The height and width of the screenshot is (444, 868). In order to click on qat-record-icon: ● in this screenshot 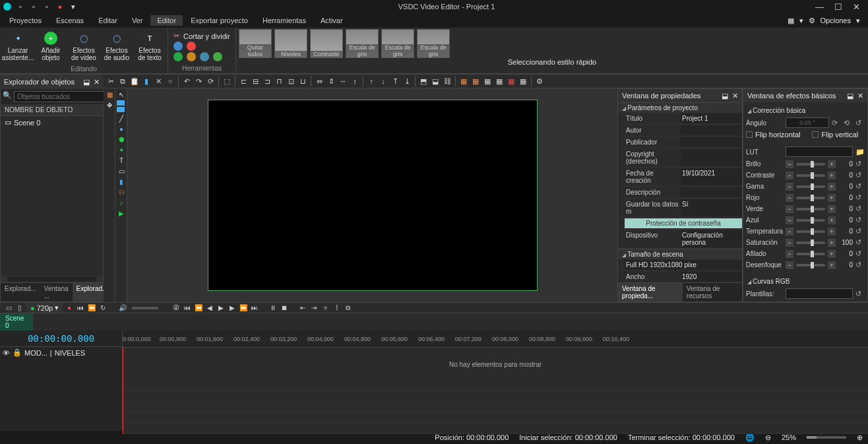, I will do `click(60, 7)`.